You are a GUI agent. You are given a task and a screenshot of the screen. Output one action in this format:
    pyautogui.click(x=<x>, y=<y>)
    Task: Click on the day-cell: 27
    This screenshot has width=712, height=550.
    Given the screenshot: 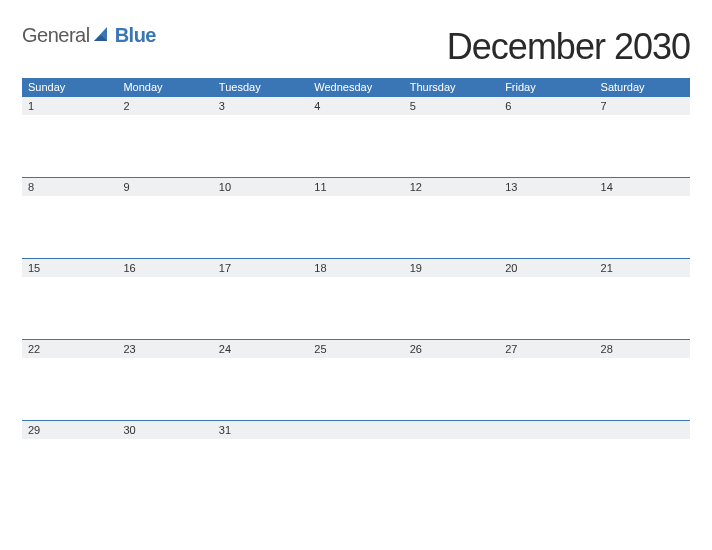 What is the action you would take?
    pyautogui.click(x=546, y=349)
    